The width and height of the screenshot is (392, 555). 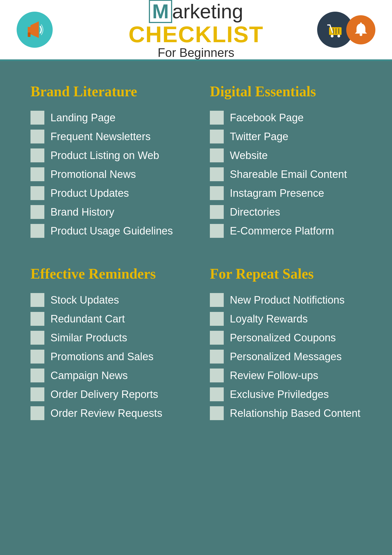 What do you see at coordinates (286, 319) in the screenshot?
I see `list-item: Loyalty Rewards` at bounding box center [286, 319].